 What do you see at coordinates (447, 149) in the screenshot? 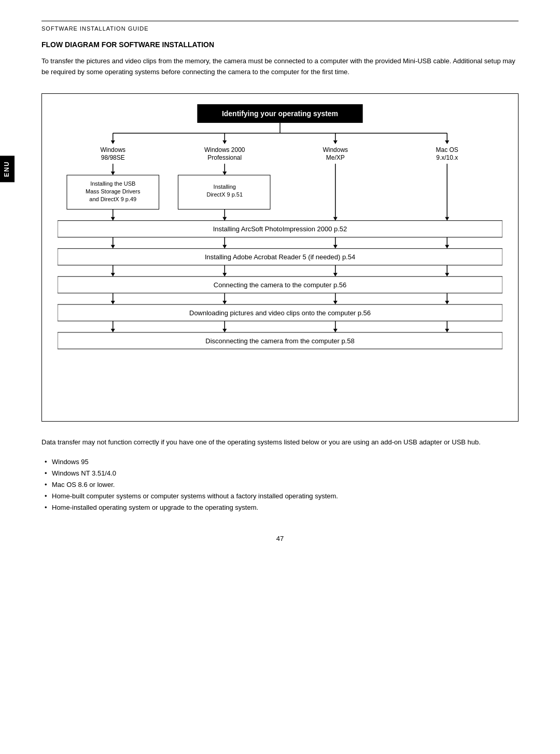
I see `svg-text: Mac OS` at bounding box center [447, 149].